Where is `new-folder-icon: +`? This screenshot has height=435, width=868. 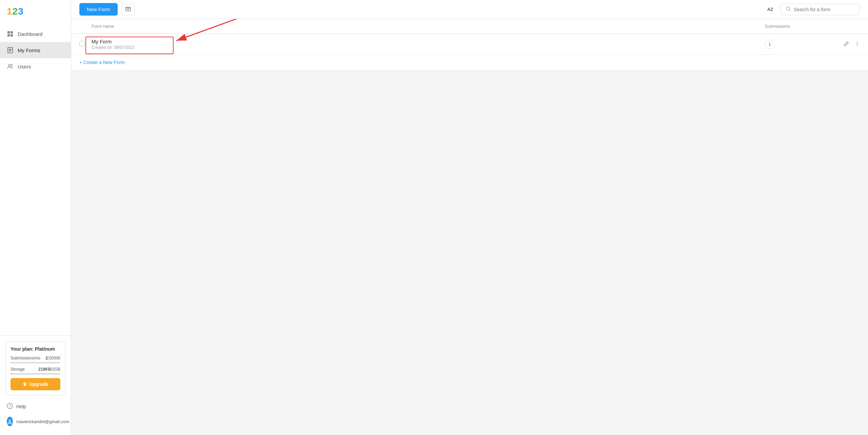 new-folder-icon: + is located at coordinates (128, 9).